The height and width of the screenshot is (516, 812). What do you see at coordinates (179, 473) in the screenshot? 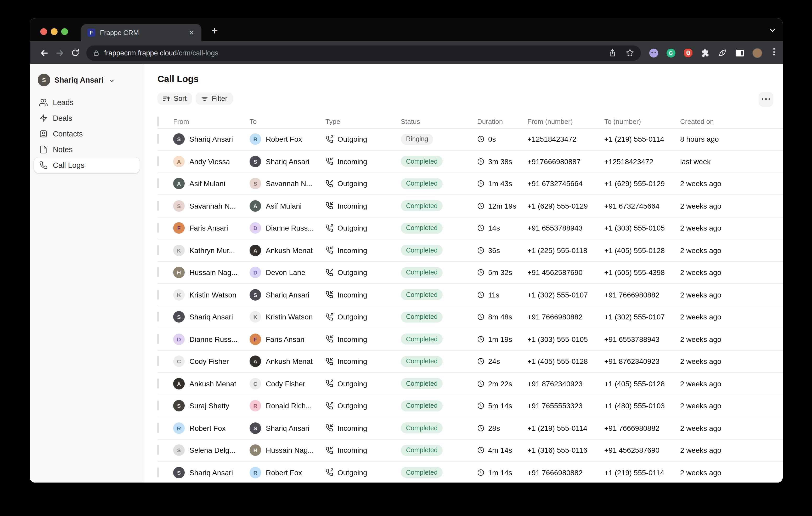
I see `from-avatar: S` at bounding box center [179, 473].